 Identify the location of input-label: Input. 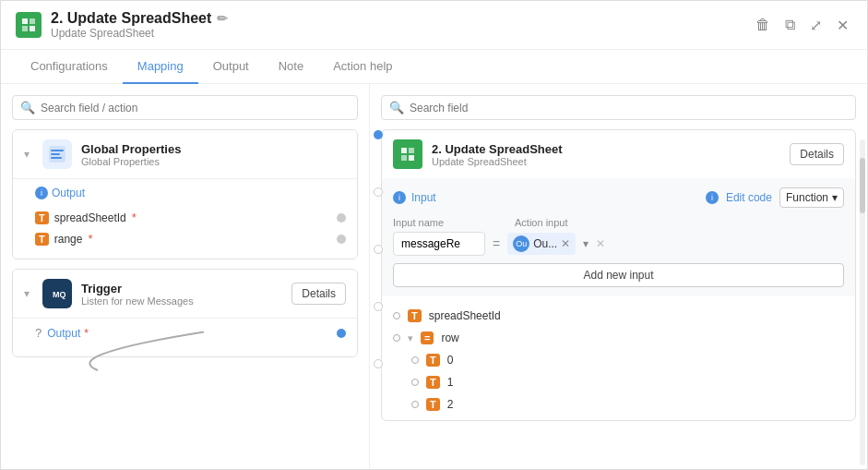
(424, 198).